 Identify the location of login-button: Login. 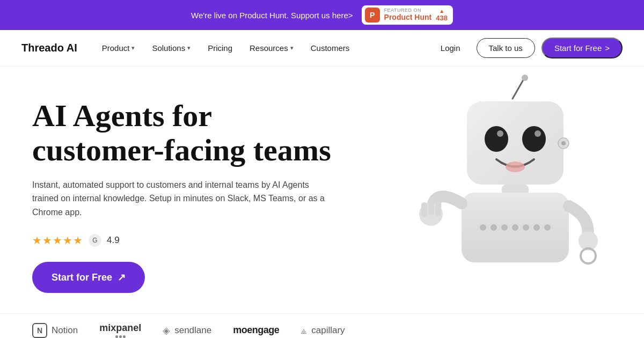
(451, 48).